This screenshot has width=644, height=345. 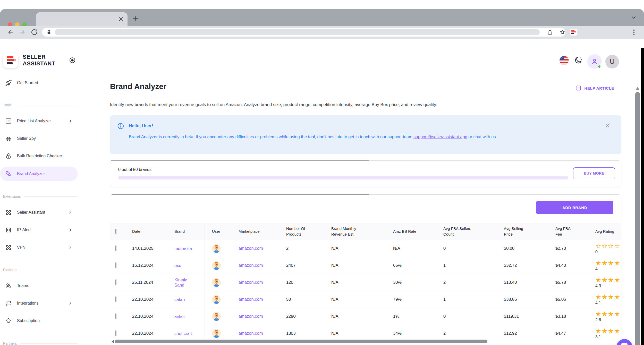 What do you see at coordinates (39, 286) in the screenshot?
I see `sidebar-item-teams: Teams` at bounding box center [39, 286].